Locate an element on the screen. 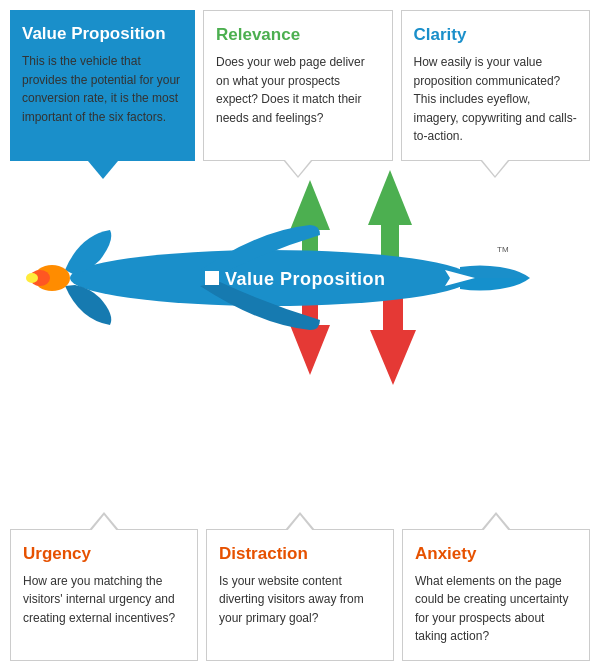 Image resolution: width=600 pixels, height=671 pixels. distraction-title: Distraction is located at coordinates (300, 554).